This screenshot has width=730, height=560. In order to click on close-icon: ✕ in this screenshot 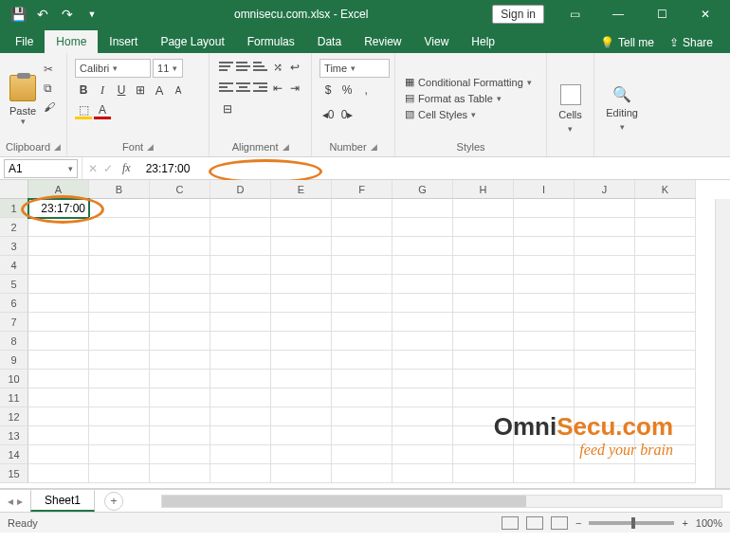, I will do `click(705, 14)`.